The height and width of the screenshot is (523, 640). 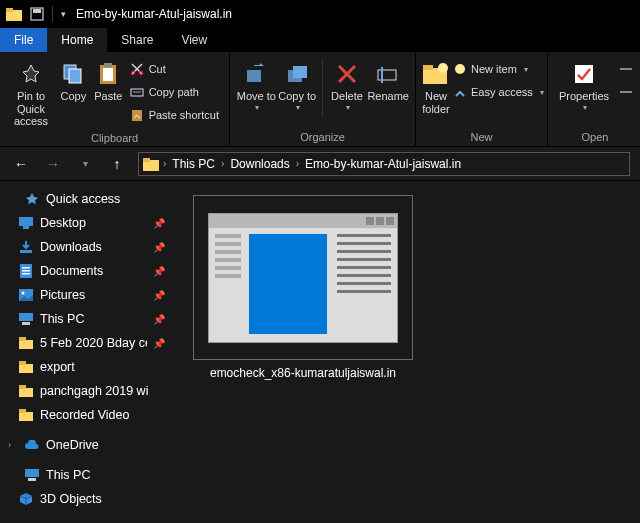 I want to click on copy-path-button: Copy path, so click(x=174, y=92).